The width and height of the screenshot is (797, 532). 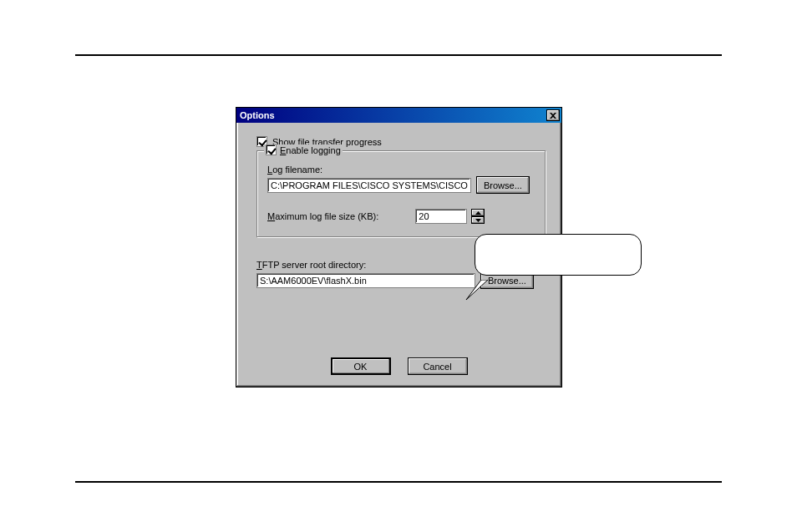 What do you see at coordinates (478, 213) in the screenshot?
I see `chevron-up-icon` at bounding box center [478, 213].